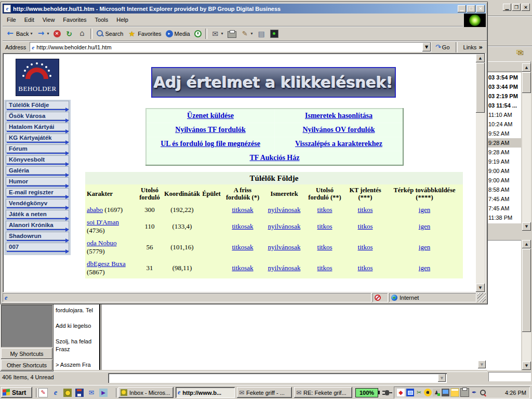 The width and height of the screenshot is (532, 399). I want to click on message-time: 11:38 PM, so click(504, 218).